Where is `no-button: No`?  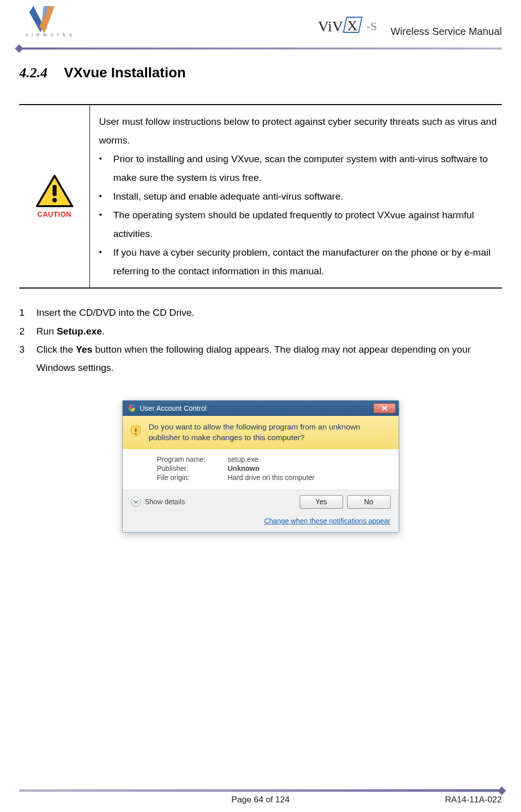
no-button: No is located at coordinates (369, 502).